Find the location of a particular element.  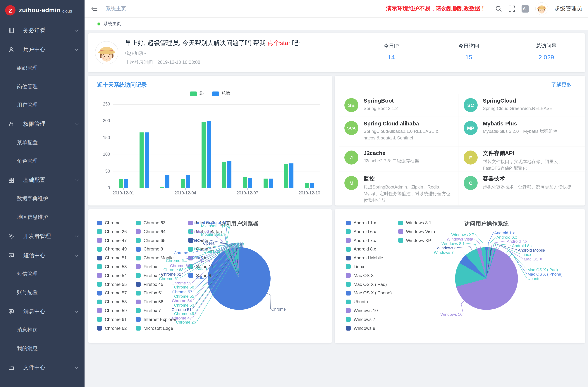

sidebar-item: 基础配置 is located at coordinates (42, 180).